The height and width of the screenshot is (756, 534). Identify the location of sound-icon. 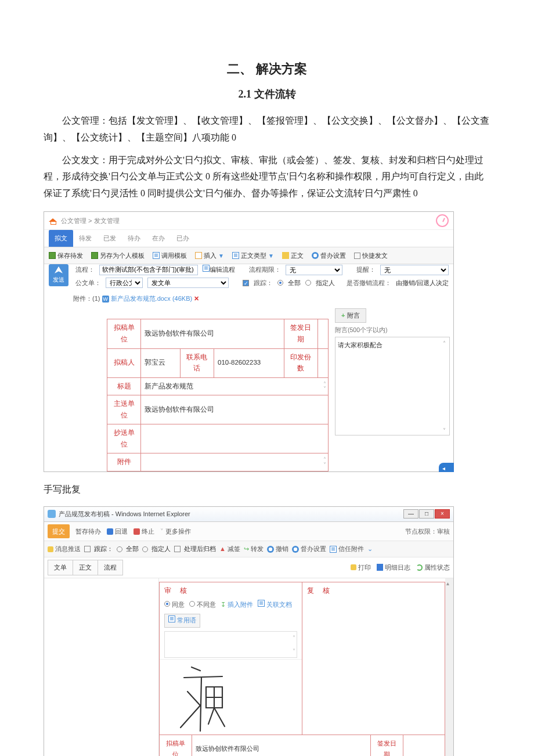
(446, 467).